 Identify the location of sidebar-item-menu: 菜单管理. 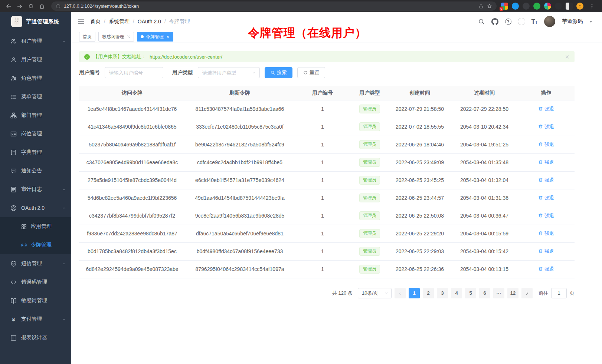
(36, 97).